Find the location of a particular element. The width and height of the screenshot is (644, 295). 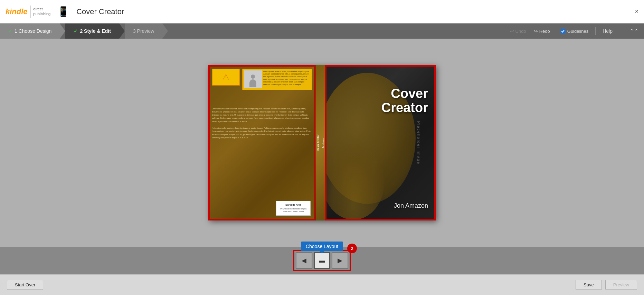

layout-buttons-group: ◀ ▬ ▶ is located at coordinates (322, 260).